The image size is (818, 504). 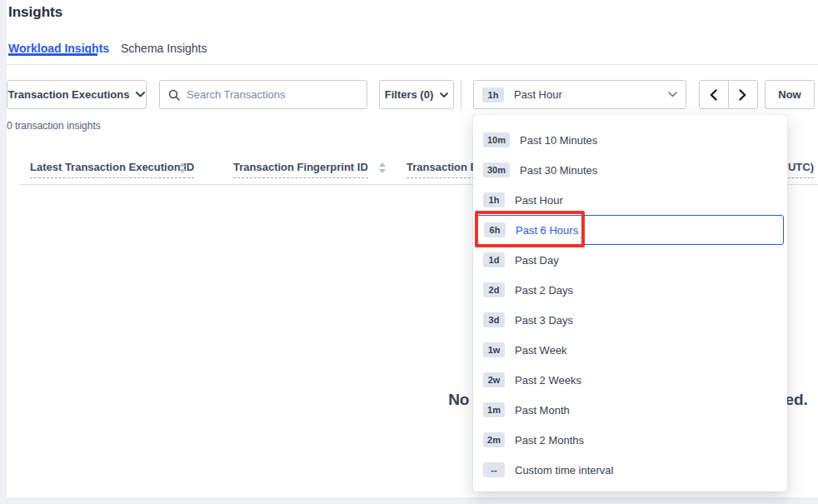 I want to click on time-option-badge: 1h, so click(x=494, y=200).